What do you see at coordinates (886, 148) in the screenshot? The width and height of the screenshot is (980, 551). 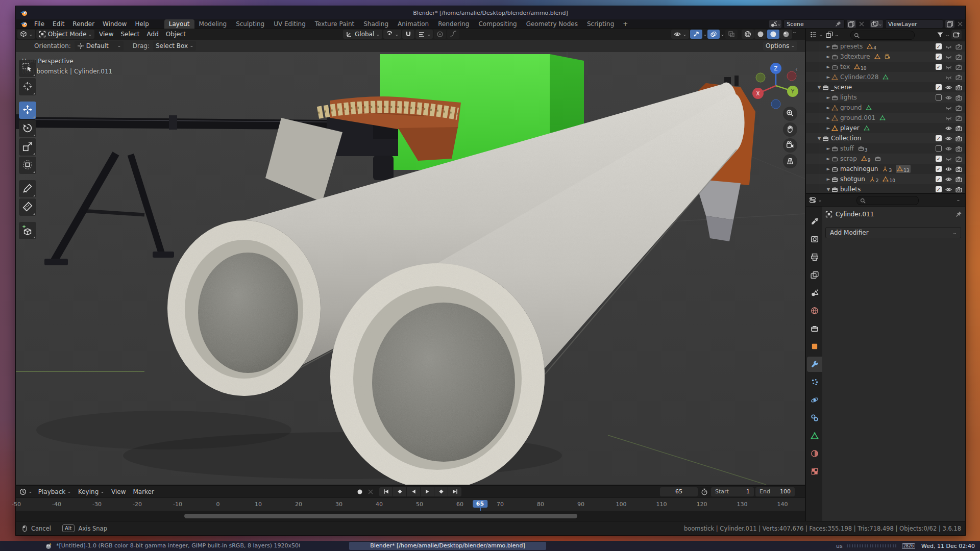 I see `outliner-row-stuff: ►stuff3` at bounding box center [886, 148].